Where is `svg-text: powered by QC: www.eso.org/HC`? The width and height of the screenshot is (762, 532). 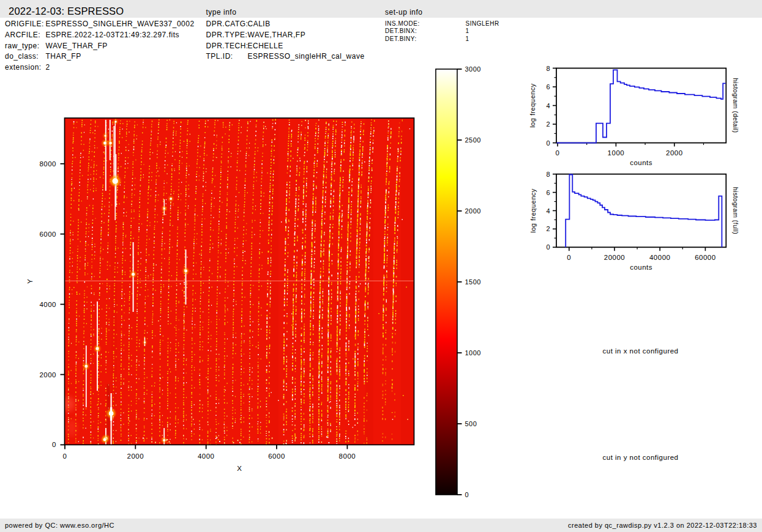
svg-text: powered by QC: www.eso.org/HC is located at coordinates (60, 525).